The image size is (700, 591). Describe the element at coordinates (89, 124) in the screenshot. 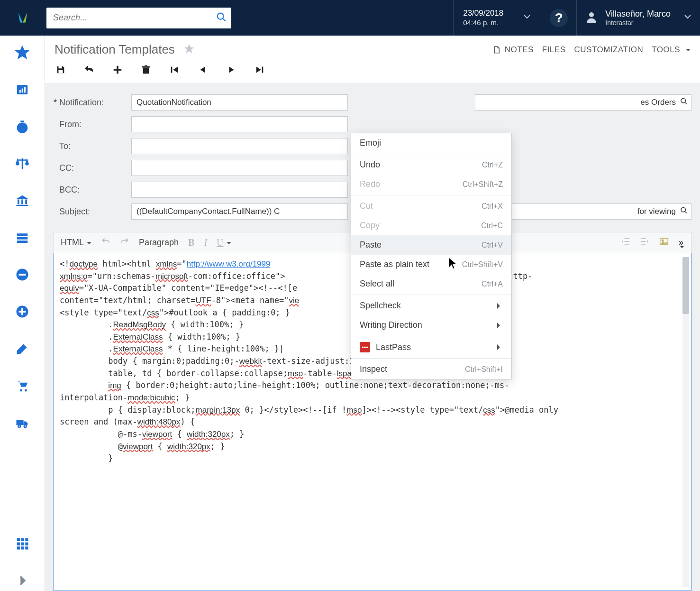

I see `from-label: From:` at that location.